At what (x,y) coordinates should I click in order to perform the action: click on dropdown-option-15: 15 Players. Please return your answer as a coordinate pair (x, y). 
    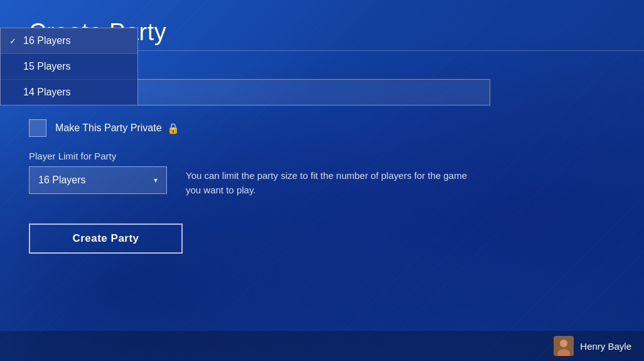
    Looking at the image, I should click on (69, 67).